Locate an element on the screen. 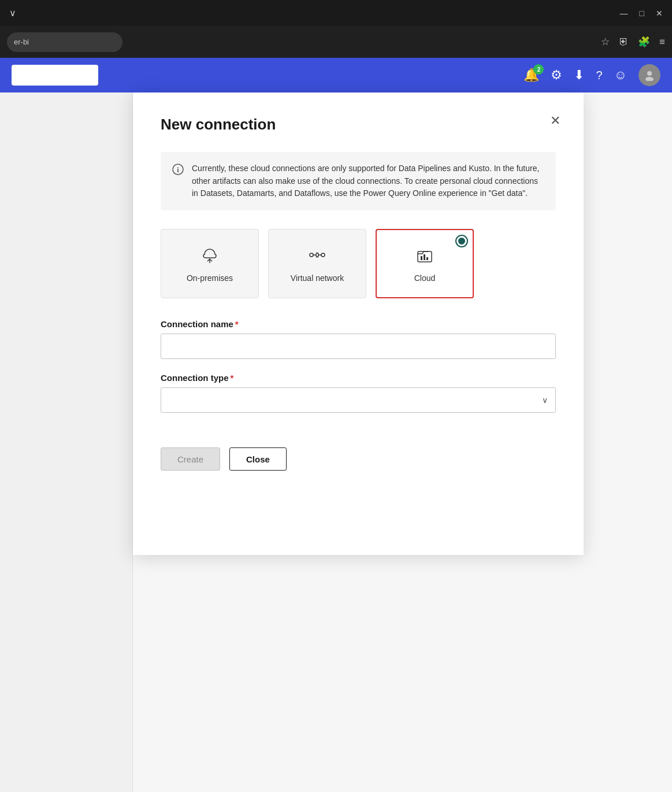 The image size is (672, 792). connection-type-required: * is located at coordinates (232, 378).